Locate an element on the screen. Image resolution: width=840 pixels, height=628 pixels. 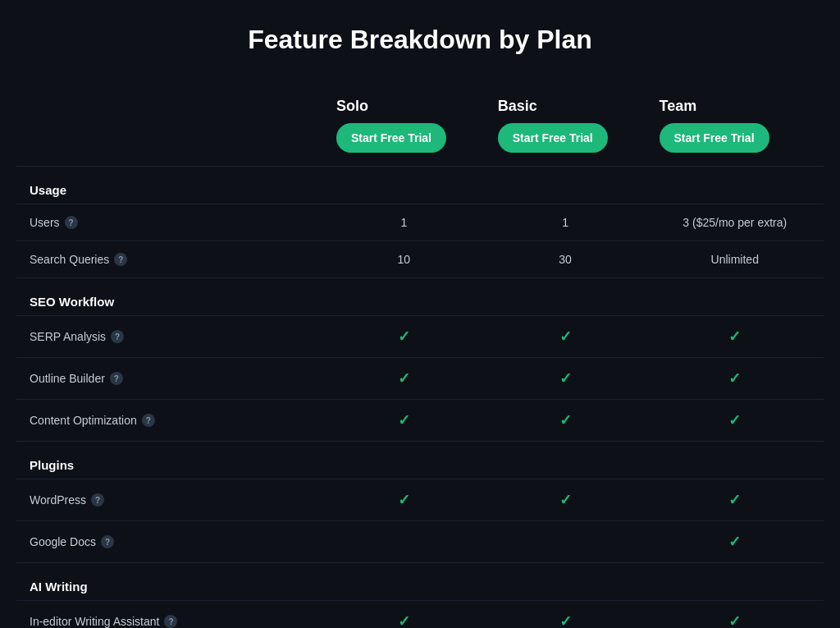
value-text: 10 is located at coordinates (404, 259).